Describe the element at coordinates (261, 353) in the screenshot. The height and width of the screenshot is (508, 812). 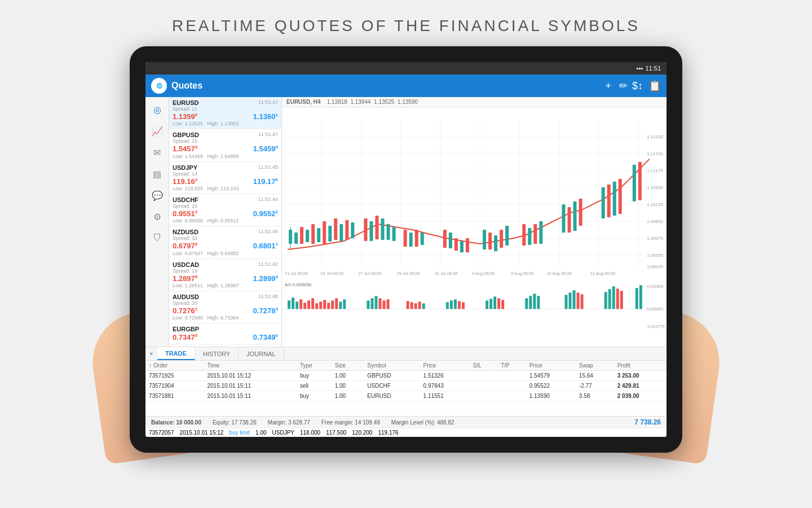
I see `tab-journal: JOURNAL` at that location.